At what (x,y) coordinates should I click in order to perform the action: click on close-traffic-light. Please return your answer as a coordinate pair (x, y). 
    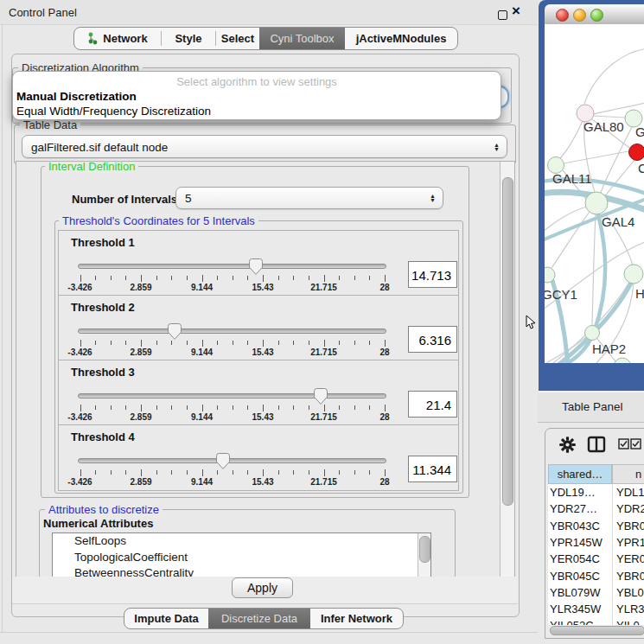
    Looking at the image, I should click on (562, 16).